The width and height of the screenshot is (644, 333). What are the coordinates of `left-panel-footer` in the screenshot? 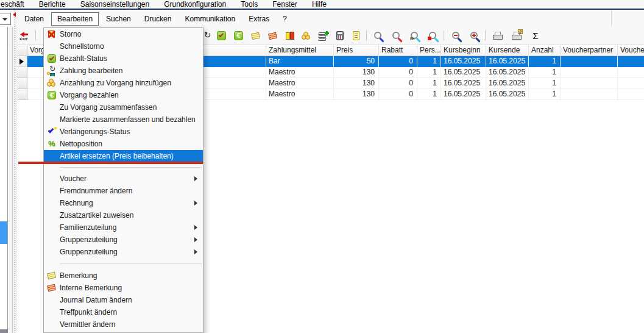 It's located at (4, 331).